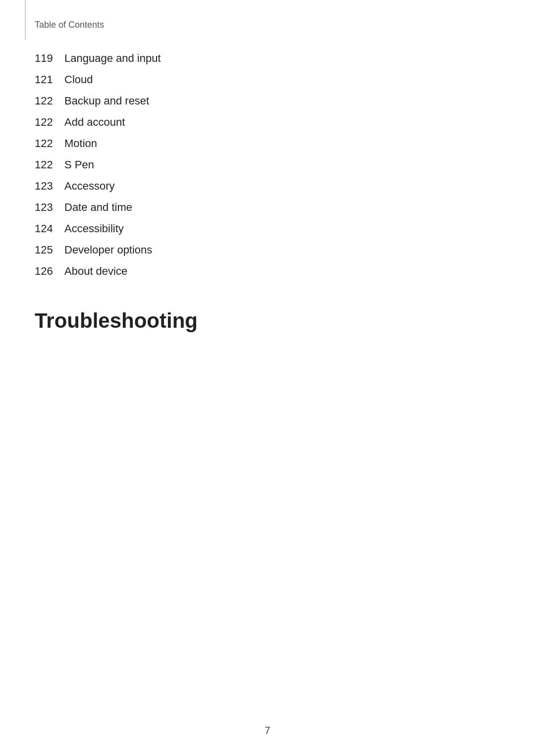 Image resolution: width=535 pixels, height=756 pixels. Describe the element at coordinates (270, 164) in the screenshot. I see `toc-item: 122S Pen` at that location.